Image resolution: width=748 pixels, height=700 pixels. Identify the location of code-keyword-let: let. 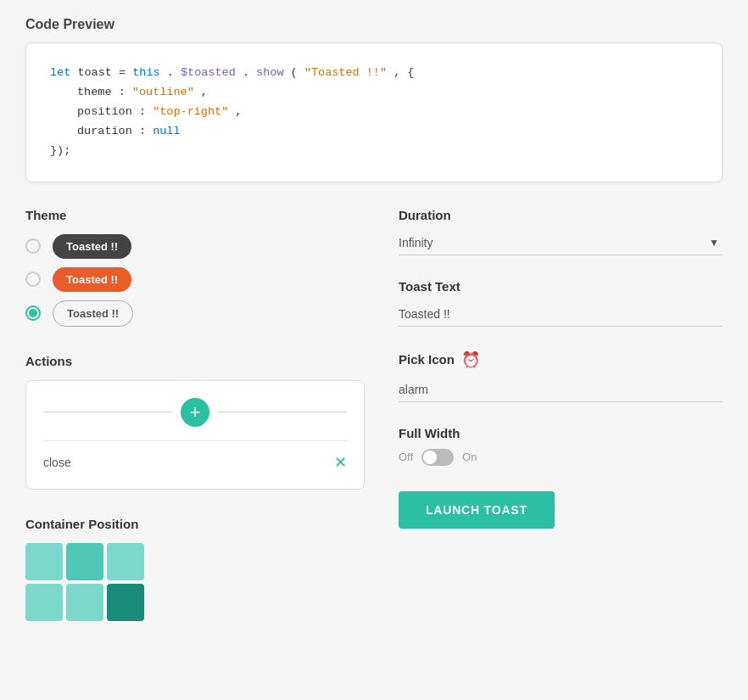
(64, 73).